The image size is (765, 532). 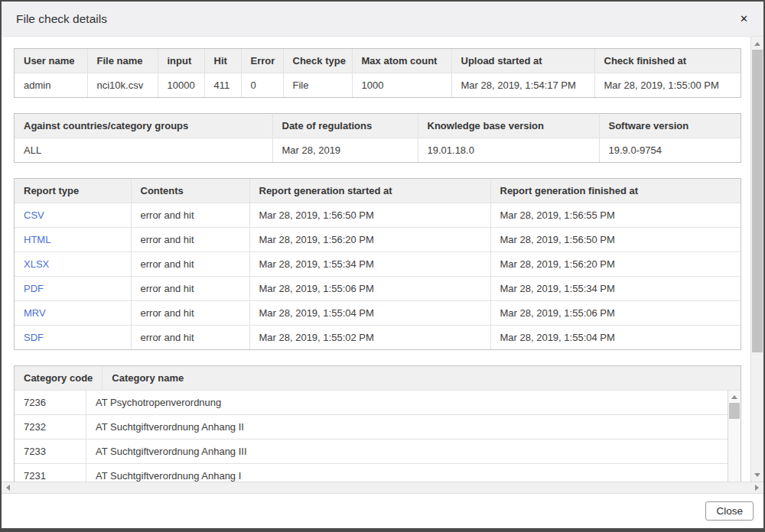 I want to click on scroll-left-icon, so click(x=8, y=488).